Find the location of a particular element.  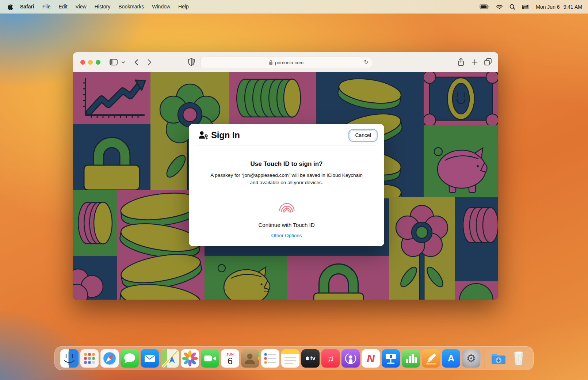

continue-with-touchid-label: Continue with Touch ID is located at coordinates (286, 225).